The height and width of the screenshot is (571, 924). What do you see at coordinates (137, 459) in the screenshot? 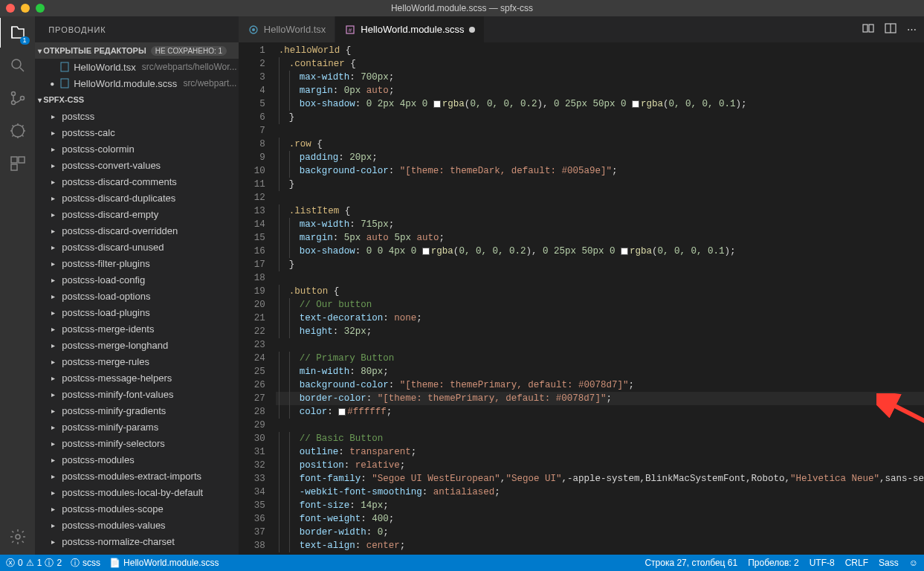
I see `folder-item: ▸postcss-modules` at bounding box center [137, 459].